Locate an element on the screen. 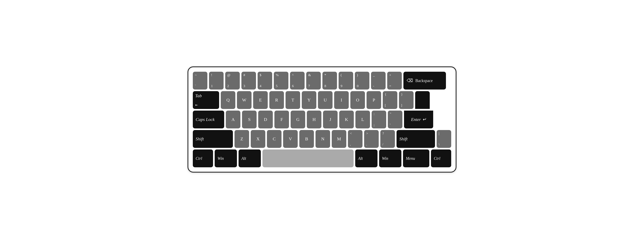  key-f: F is located at coordinates (282, 120).